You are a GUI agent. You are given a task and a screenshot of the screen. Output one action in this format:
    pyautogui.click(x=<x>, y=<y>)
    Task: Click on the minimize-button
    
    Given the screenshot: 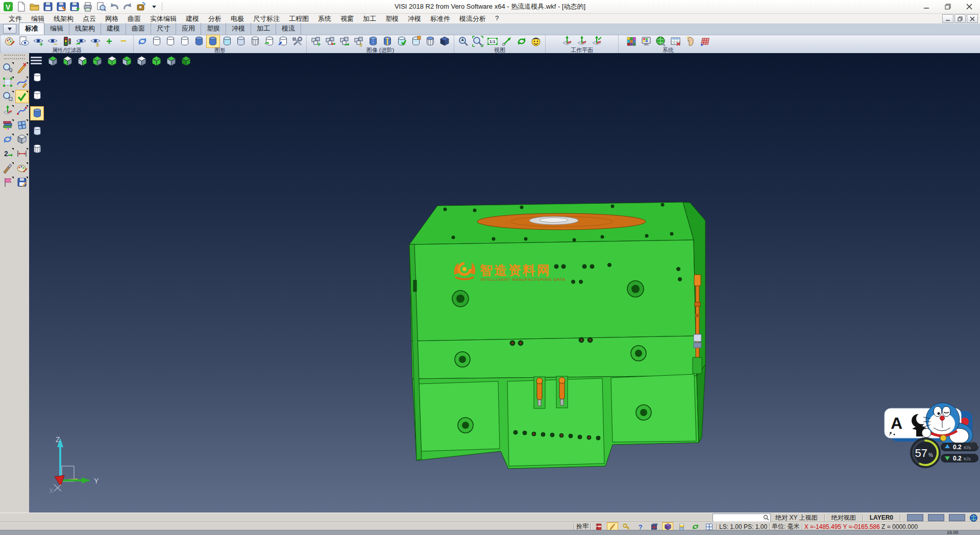 What is the action you would take?
    pyautogui.click(x=926, y=7)
    